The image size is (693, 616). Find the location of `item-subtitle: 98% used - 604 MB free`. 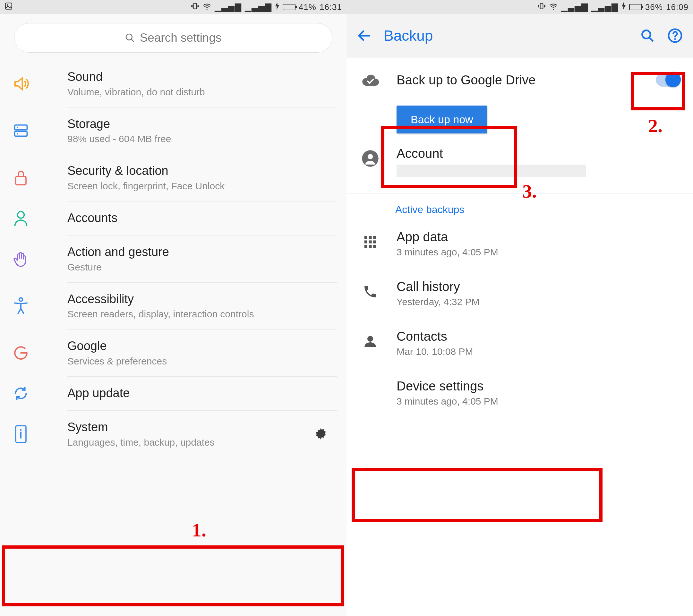

item-subtitle: 98% used - 604 MB free is located at coordinates (202, 139).